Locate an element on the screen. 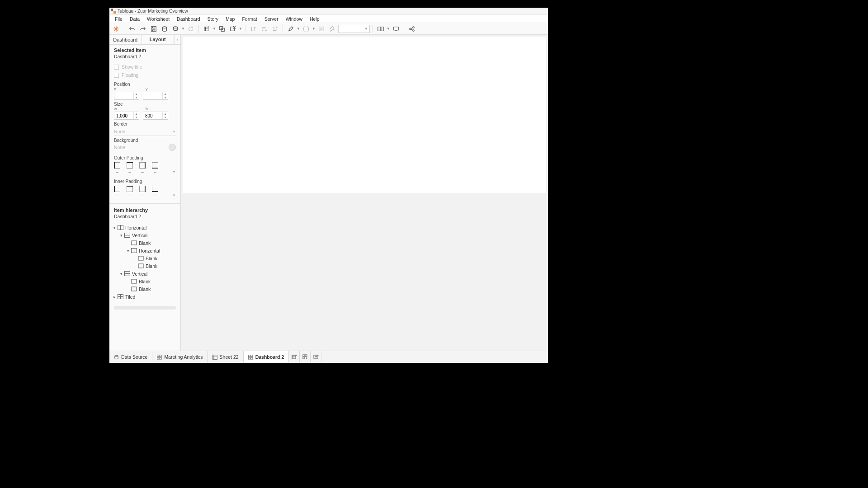 The height and width of the screenshot is (488, 868). pin-button is located at coordinates (332, 29).